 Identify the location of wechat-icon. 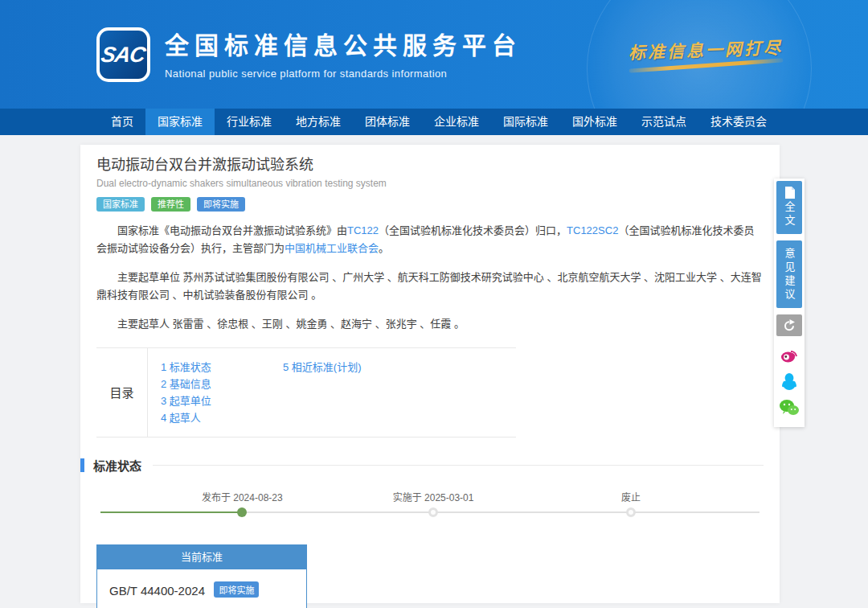
(789, 407).